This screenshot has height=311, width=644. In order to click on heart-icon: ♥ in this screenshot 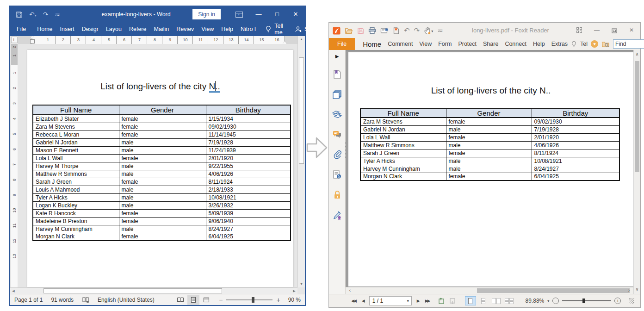, I will do `click(594, 44)`.